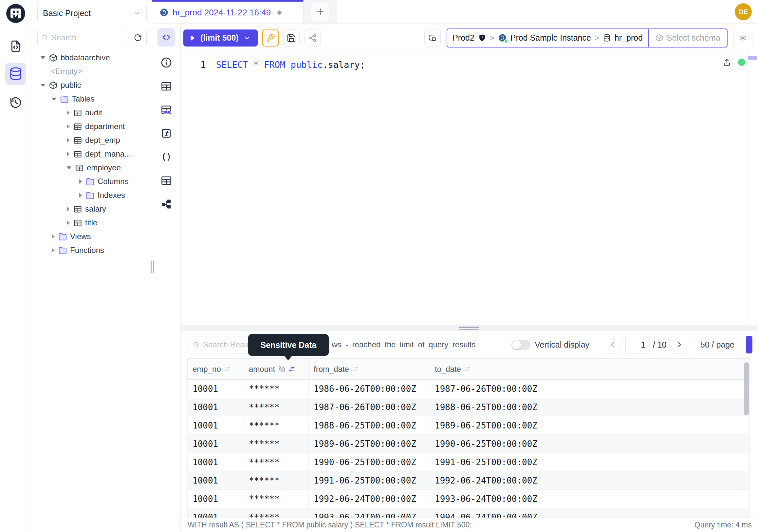  What do you see at coordinates (138, 38) in the screenshot?
I see `refresh-icon` at bounding box center [138, 38].